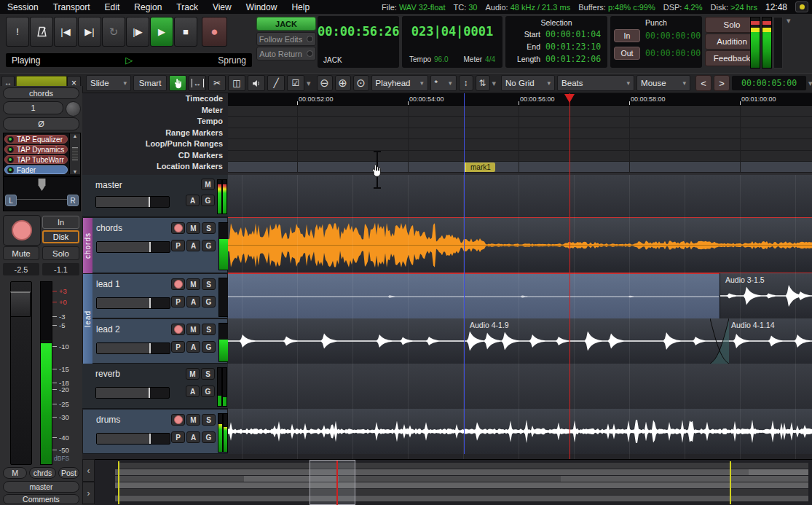 The image size is (812, 505). Describe the element at coordinates (36, 149) in the screenshot. I see `processor-item: TAP Dynamics` at that location.